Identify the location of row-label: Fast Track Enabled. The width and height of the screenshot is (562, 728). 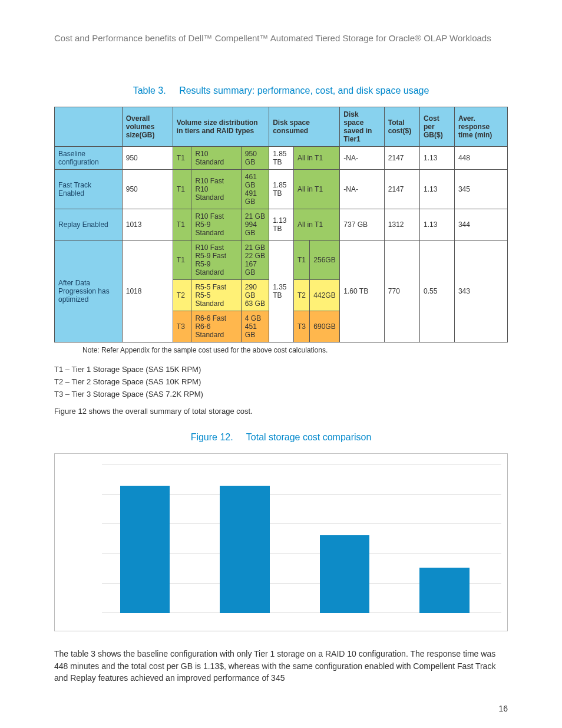
(88, 190).